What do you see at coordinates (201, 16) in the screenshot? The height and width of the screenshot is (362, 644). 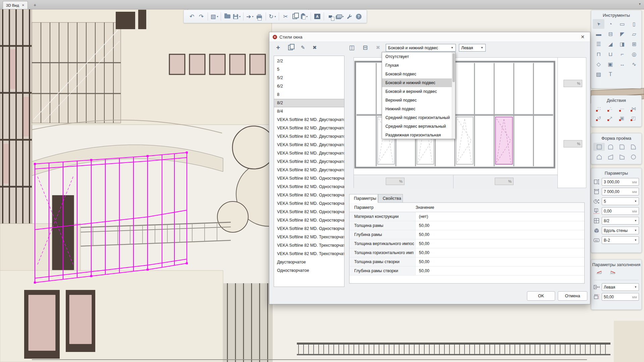 I see `redo-icon: ↷` at bounding box center [201, 16].